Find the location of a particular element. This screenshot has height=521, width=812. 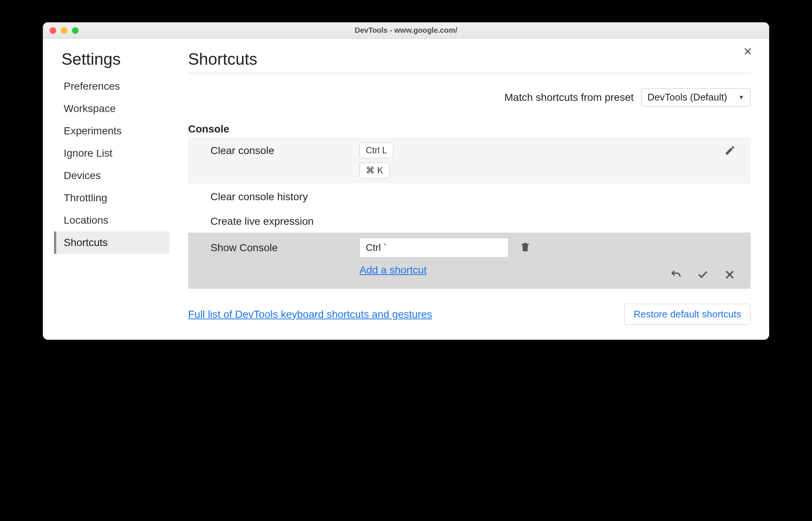

sidebar-title: Settings is located at coordinates (112, 63).